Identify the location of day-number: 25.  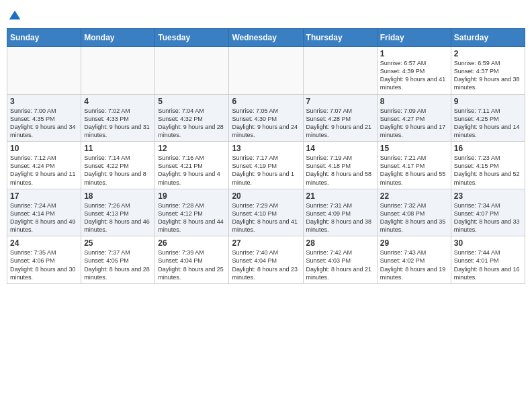
(118, 243).